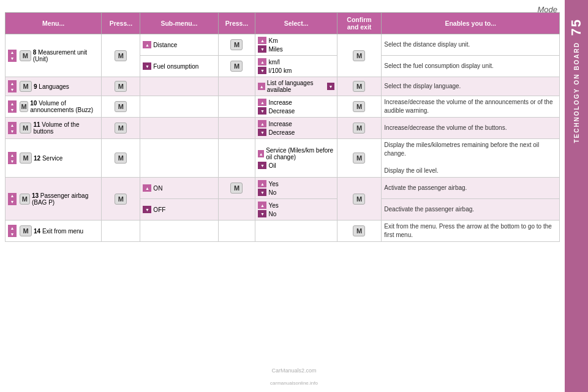 This screenshot has height=392, width=588. What do you see at coordinates (236, 45) in the screenshot?
I see `press-submenu-distance: M` at bounding box center [236, 45].